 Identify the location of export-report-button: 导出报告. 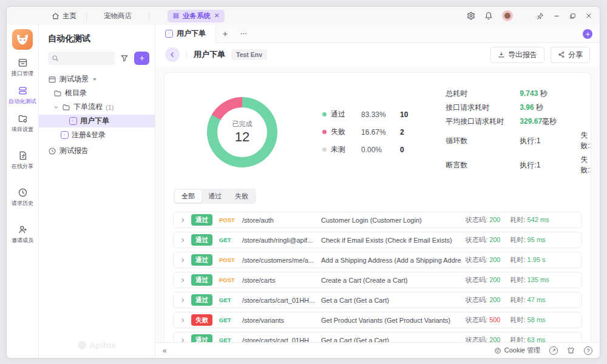
(517, 55).